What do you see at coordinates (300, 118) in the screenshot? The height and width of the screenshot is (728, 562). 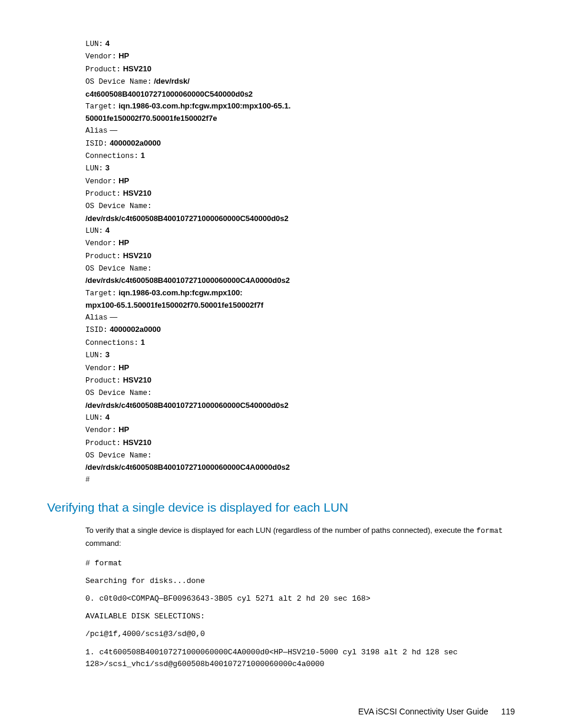 I see `listing-line: 50001fe150002f70.50001fe150002f7e` at bounding box center [300, 118].